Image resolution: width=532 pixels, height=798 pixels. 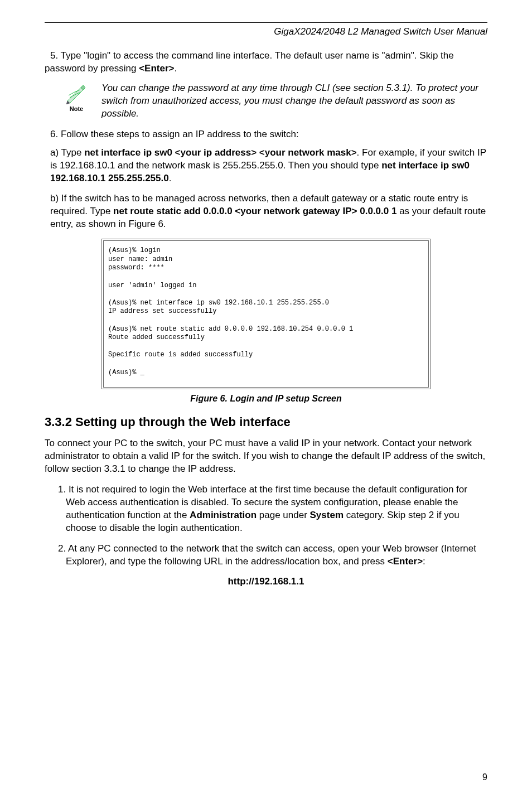 What do you see at coordinates (269, 212) in the screenshot?
I see `substep-b: b) If the switch has to be managed acros…` at bounding box center [269, 212].